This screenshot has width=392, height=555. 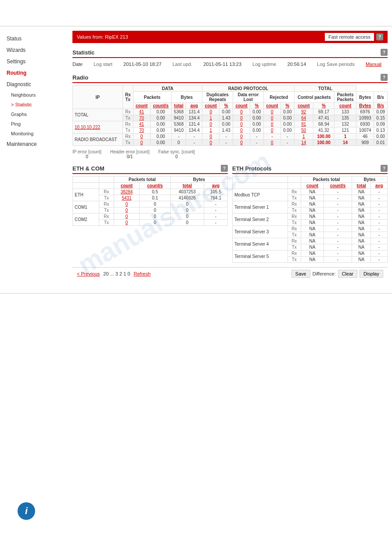 I want to click on rxtx: Rx, so click(x=107, y=217).